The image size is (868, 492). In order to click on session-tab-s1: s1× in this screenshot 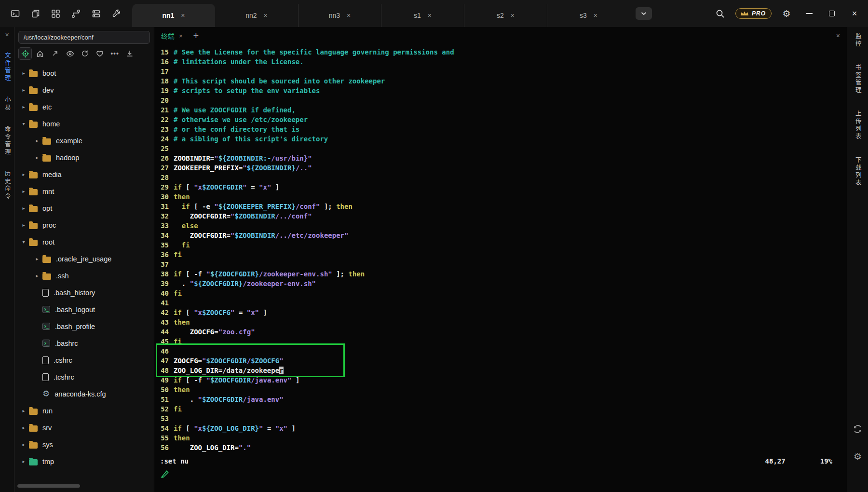, I will do `click(422, 15)`.